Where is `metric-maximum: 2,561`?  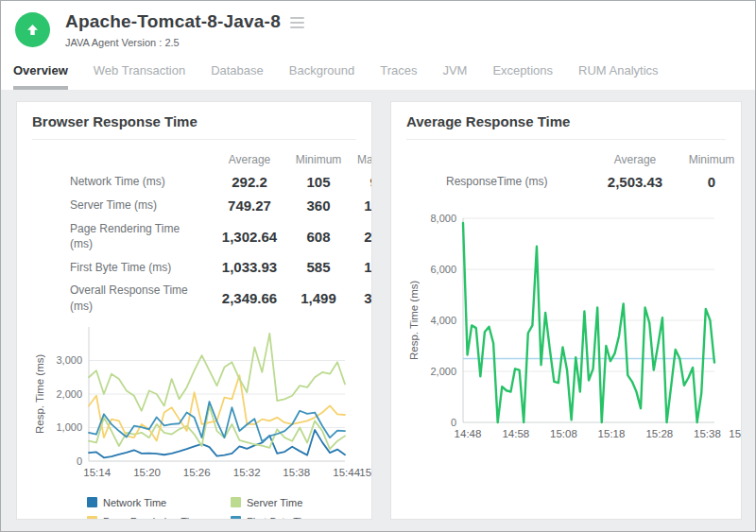
metric-maximum: 2,561 is located at coordinates (360, 236).